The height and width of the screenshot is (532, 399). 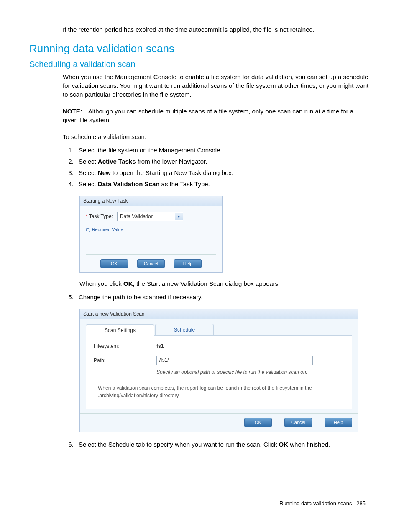 What do you see at coordinates (73, 111) in the screenshot?
I see `note-label: NOTE:` at bounding box center [73, 111].